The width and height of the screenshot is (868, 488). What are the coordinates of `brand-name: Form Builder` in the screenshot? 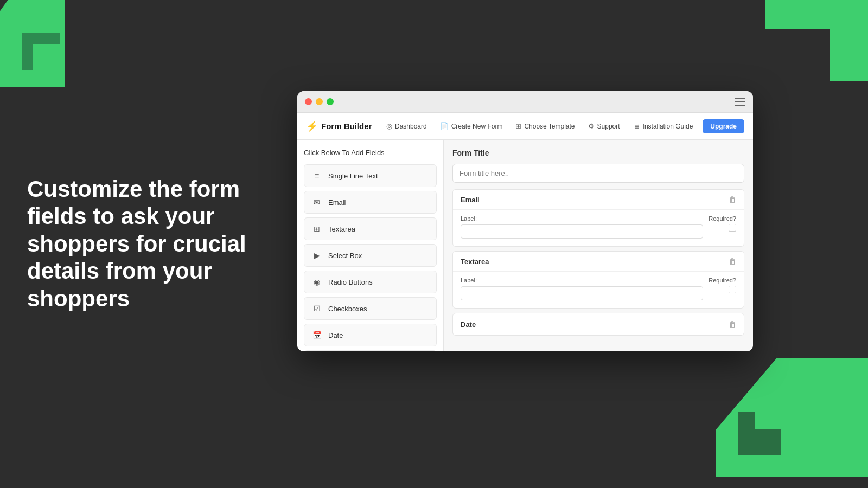 It's located at (346, 126).